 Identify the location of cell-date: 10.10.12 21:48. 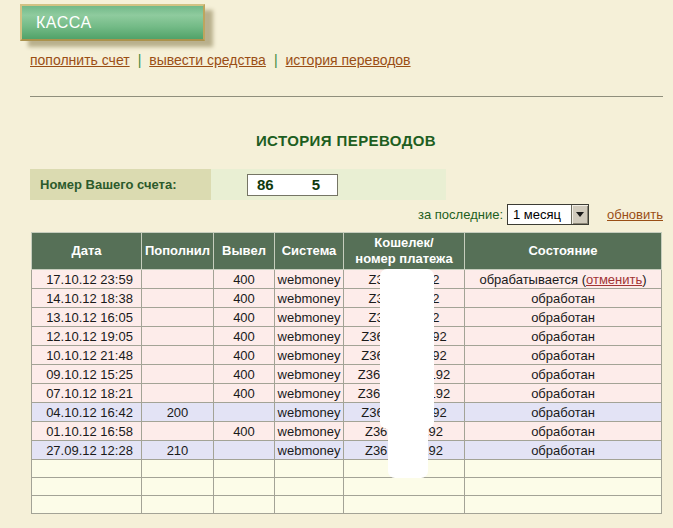
(87, 356).